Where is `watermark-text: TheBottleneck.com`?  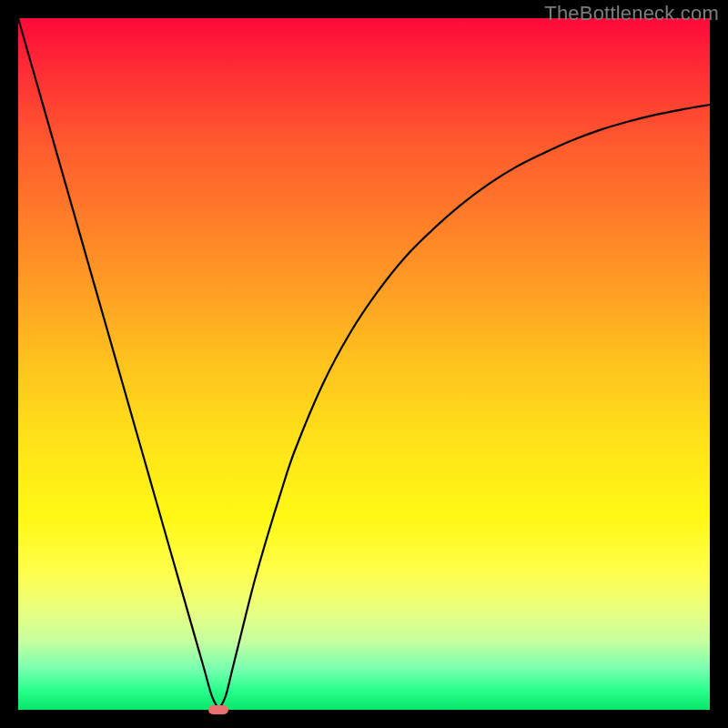 watermark-text: TheBottleneck.com is located at coordinates (632, 14).